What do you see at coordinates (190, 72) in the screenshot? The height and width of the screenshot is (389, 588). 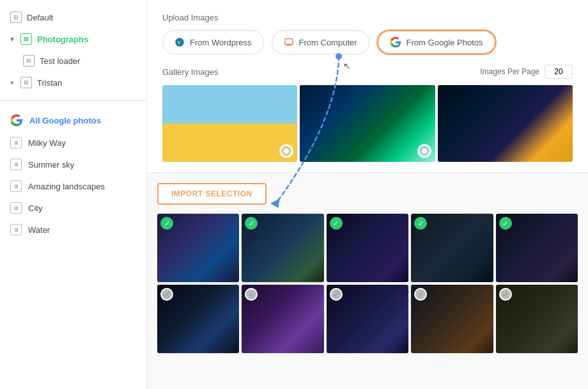 I see `gallery-label: Gallery Images` at bounding box center [190, 72].